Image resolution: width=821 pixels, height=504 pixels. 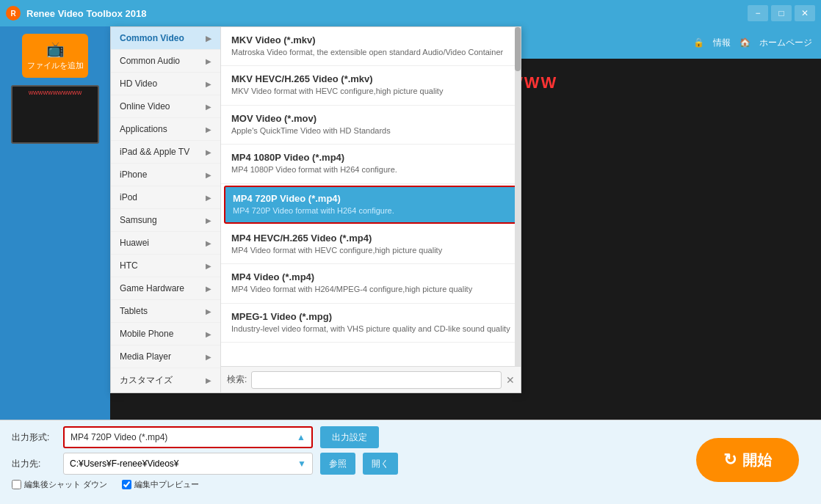 What do you see at coordinates (410, 437) in the screenshot?
I see `output-format-row: 出力形式: MP4 720P Video (*.mp4) ▲ 出力設定` at bounding box center [410, 437].